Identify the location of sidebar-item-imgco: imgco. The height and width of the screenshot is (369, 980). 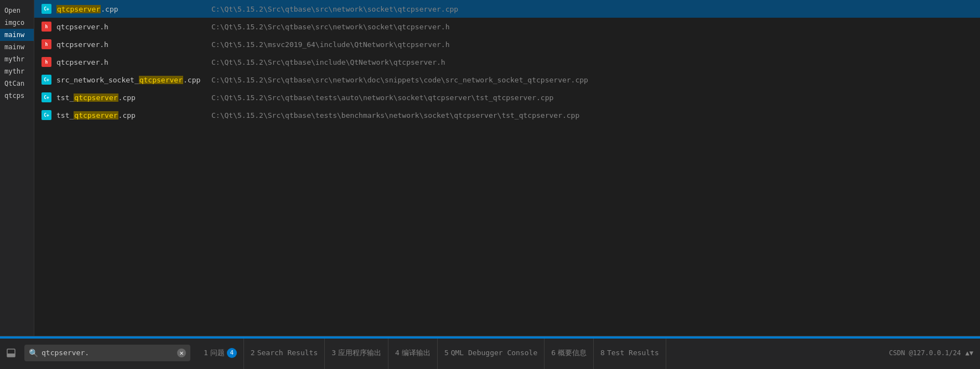
(17, 23).